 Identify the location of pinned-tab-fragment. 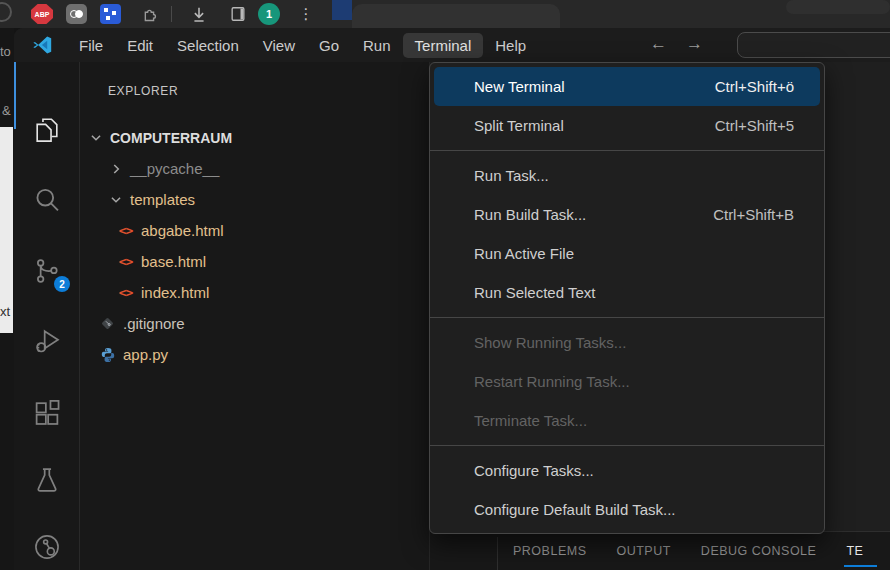
(342, 10).